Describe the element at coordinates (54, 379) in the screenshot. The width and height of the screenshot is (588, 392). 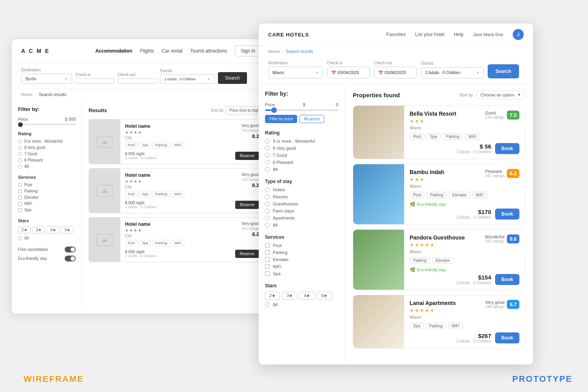
I see `wireframe-label: WIREFRAME` at that location.